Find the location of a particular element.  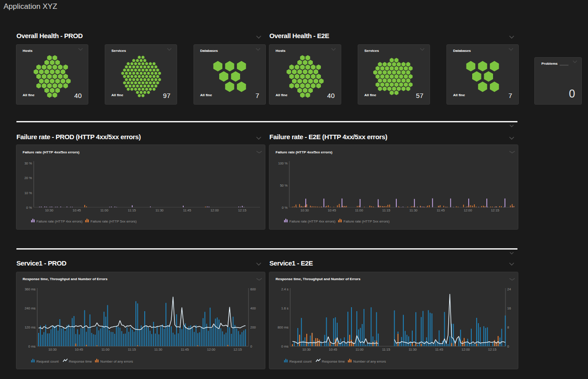

svg-text: 2.4 s is located at coordinates (285, 289).